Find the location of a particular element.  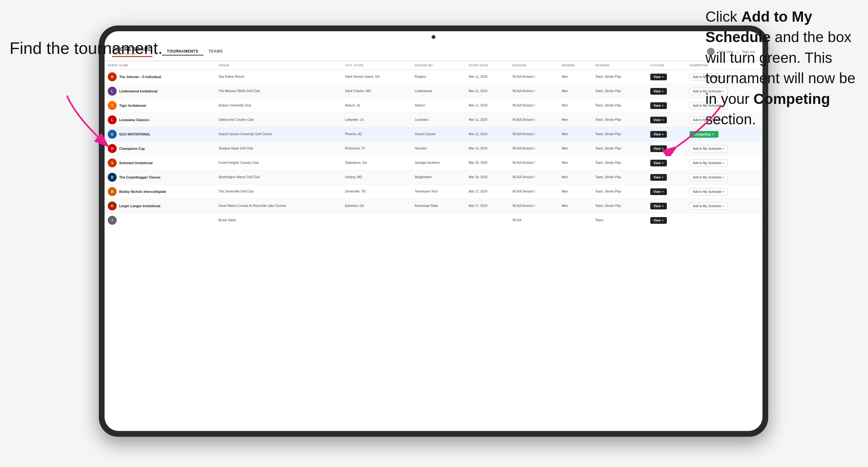

tablet-topbar is located at coordinates (433, 37).